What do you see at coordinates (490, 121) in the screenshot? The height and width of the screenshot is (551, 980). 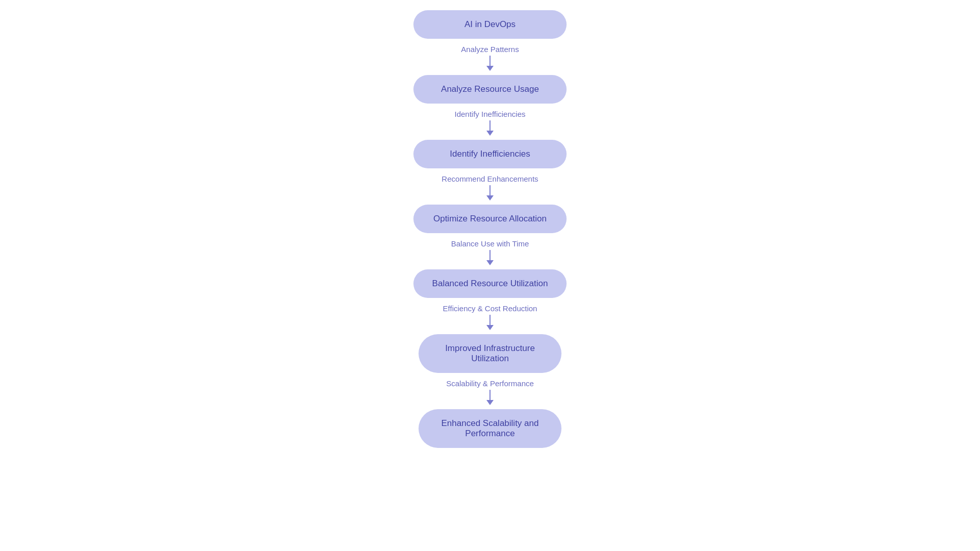 I see `connector-2: Identify Inefficiencies` at bounding box center [490, 121].